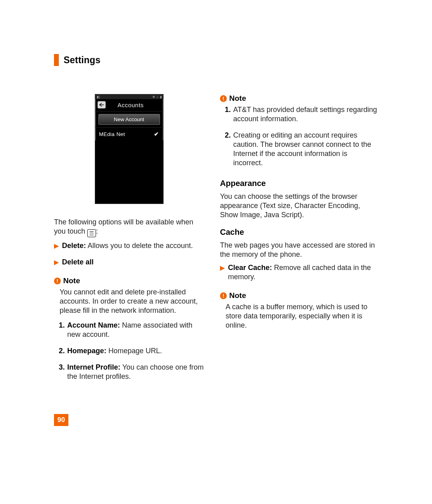  Describe the element at coordinates (129, 247) in the screenshot. I see `option-delete: ▶ Delete: Allows you to delete the accou…` at that location.